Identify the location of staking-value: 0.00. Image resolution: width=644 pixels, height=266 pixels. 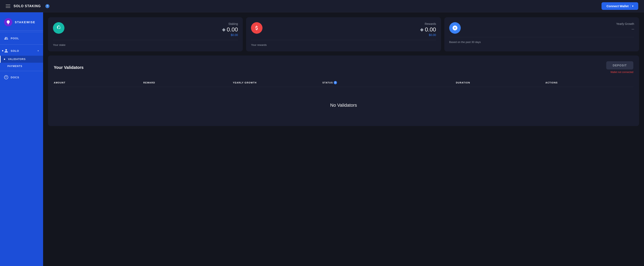
(232, 30).